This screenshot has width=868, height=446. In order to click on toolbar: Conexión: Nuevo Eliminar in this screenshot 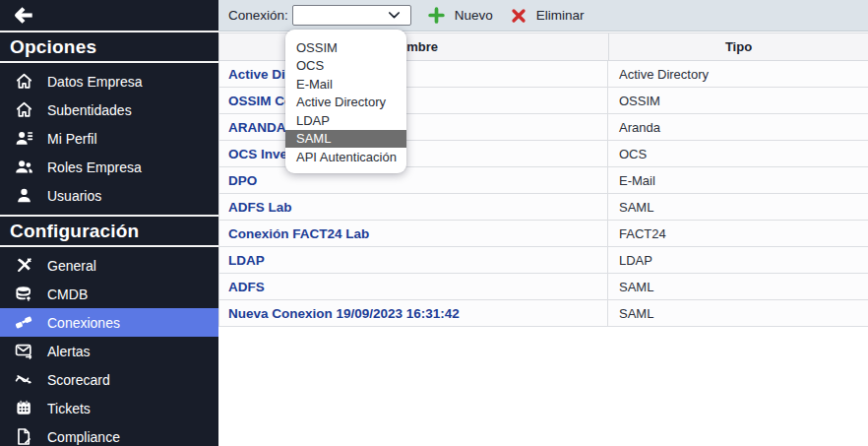, I will do `click(543, 16)`.